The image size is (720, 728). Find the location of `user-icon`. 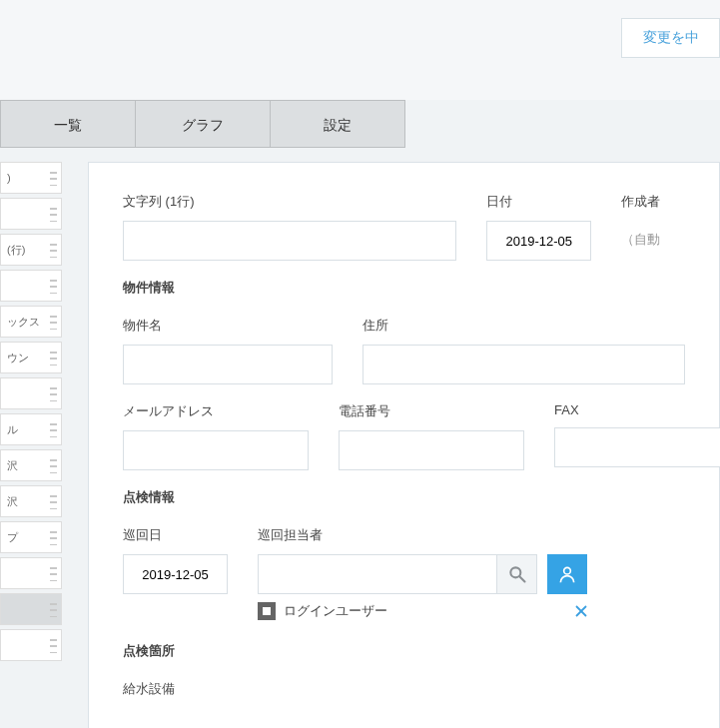

user-icon is located at coordinates (567, 574).